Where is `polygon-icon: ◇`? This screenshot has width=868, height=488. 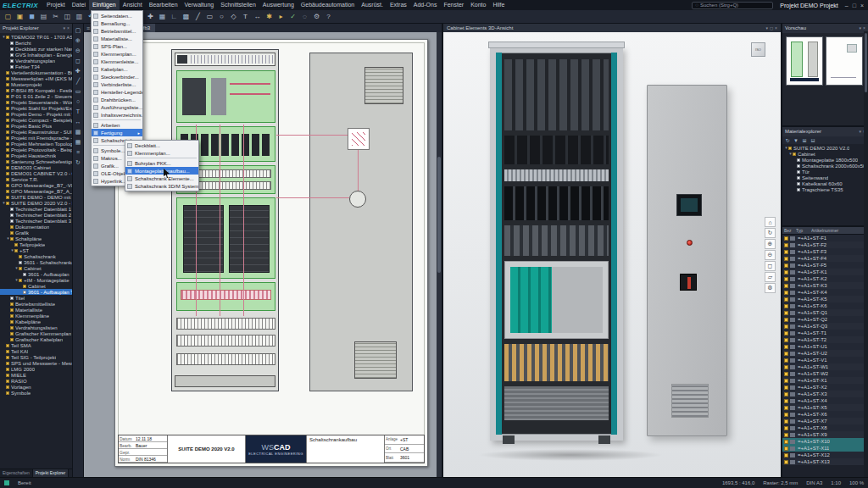 polygon-icon: ◇ is located at coordinates (234, 17).